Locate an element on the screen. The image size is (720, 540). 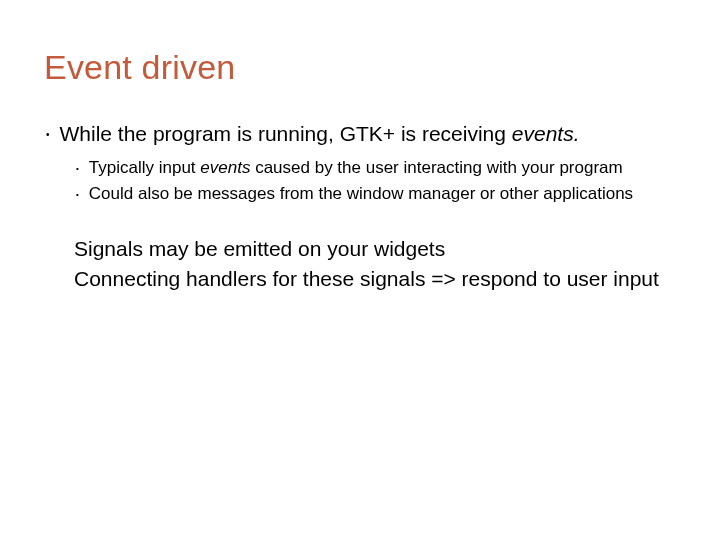
bullet-level2: • Typically input events caused by the u… is located at coordinates (376, 168).